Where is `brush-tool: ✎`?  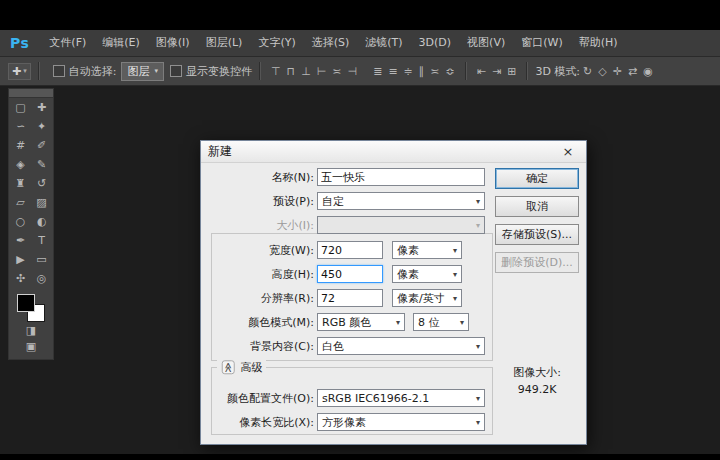
brush-tool: ✎ is located at coordinates (42, 164).